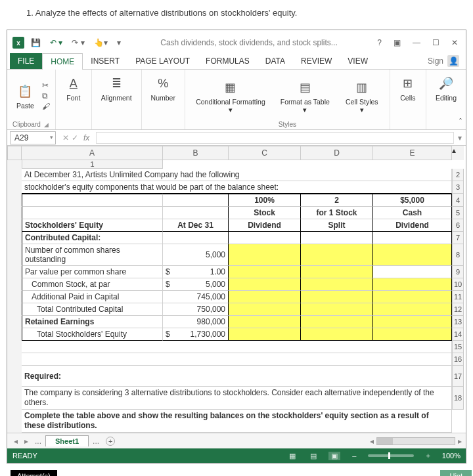 Image resolution: width=473 pixels, height=476 pixels. Describe the element at coordinates (62, 62) in the screenshot. I see `tab-home: HOME` at that location.